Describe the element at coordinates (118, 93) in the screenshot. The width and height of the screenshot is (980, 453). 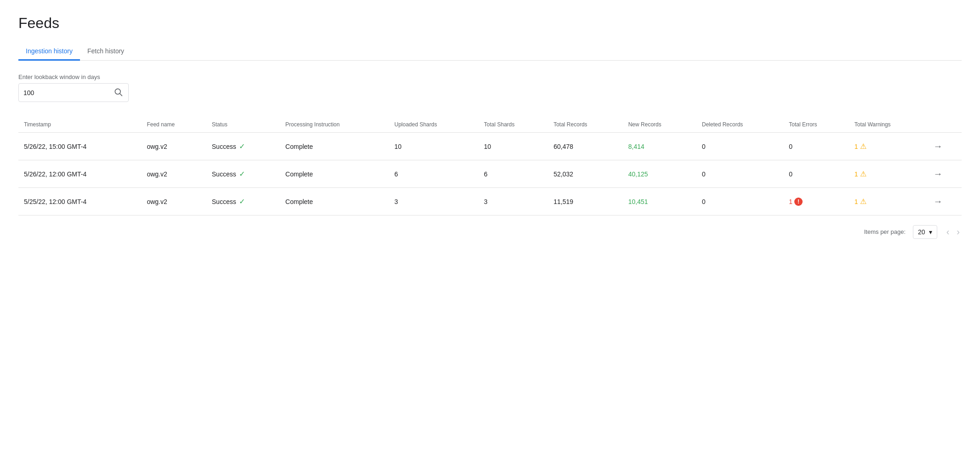
I see `search-button` at that location.